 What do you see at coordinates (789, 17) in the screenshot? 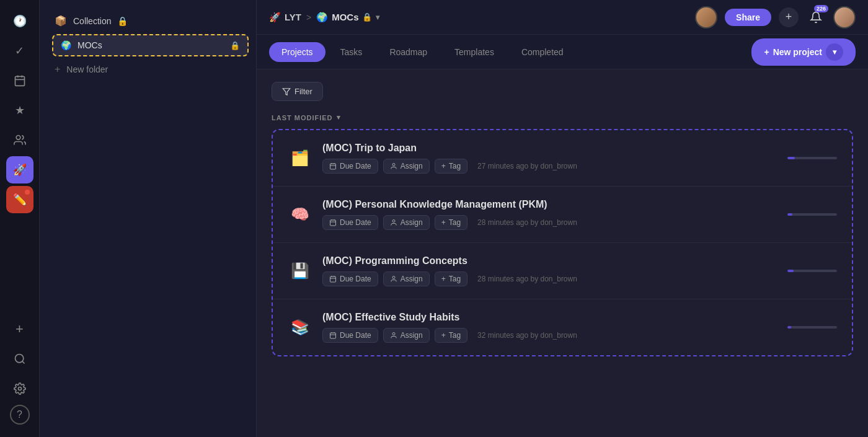
I see `plus-button: +` at bounding box center [789, 17].